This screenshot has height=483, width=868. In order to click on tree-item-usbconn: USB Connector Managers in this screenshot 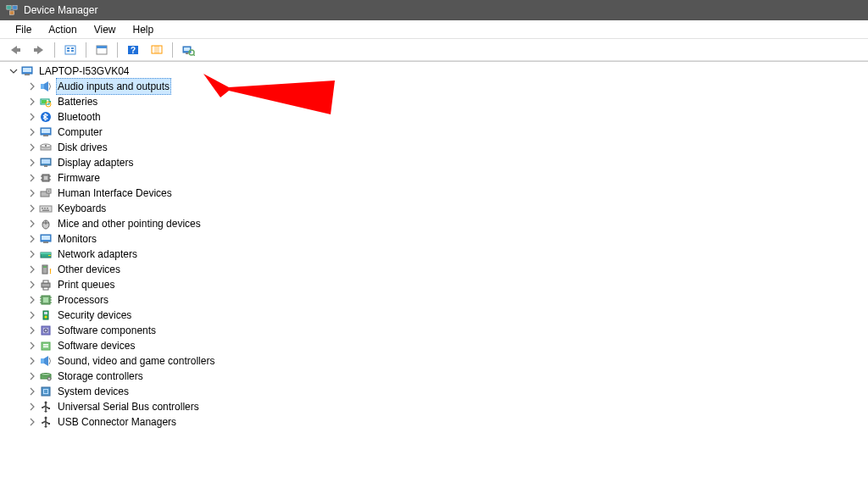, I will do `click(434, 422)`.